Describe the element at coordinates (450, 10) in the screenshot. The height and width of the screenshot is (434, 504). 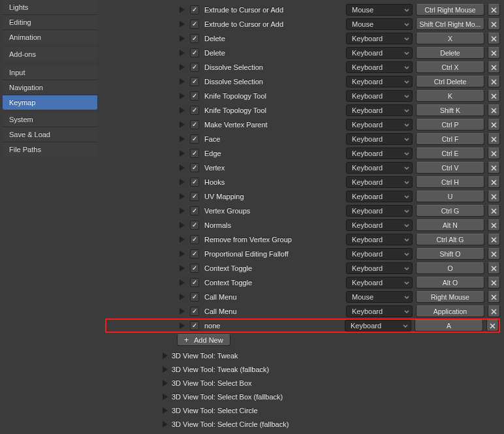
I see `shortcut-button: Ctrl Right Mouse` at that location.